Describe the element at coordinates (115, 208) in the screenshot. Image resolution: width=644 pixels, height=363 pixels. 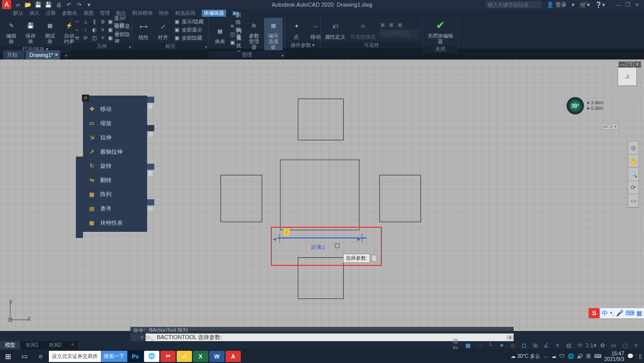
I see `action-lookup: ▤查寻` at that location.